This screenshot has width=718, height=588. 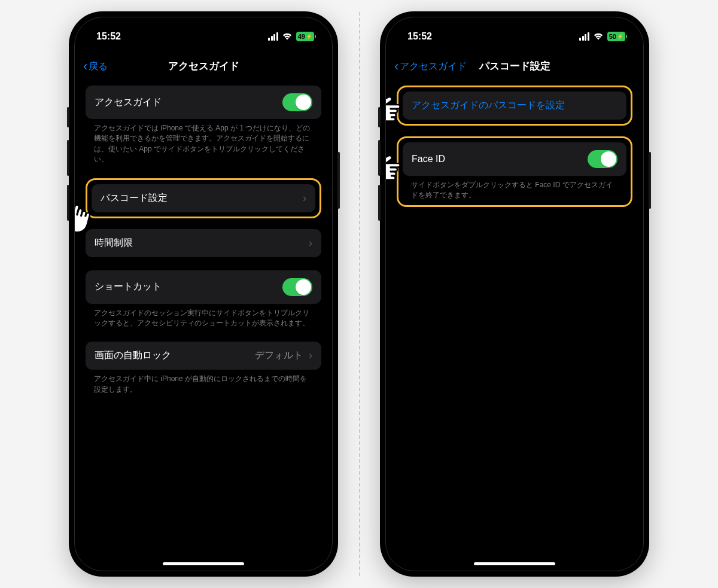 I want to click on row-description: サイドボタンをダブルクリックすると Face ID でアクセスガイドを終了できま…, so click(x=515, y=188).